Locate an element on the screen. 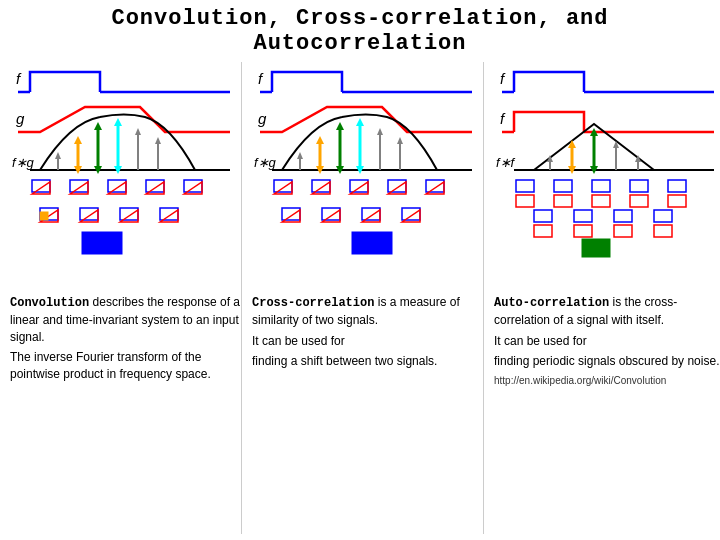 This screenshot has width=720, height=540. auto-correlation-label: Auto-correlation is located at coordinates (552, 303).